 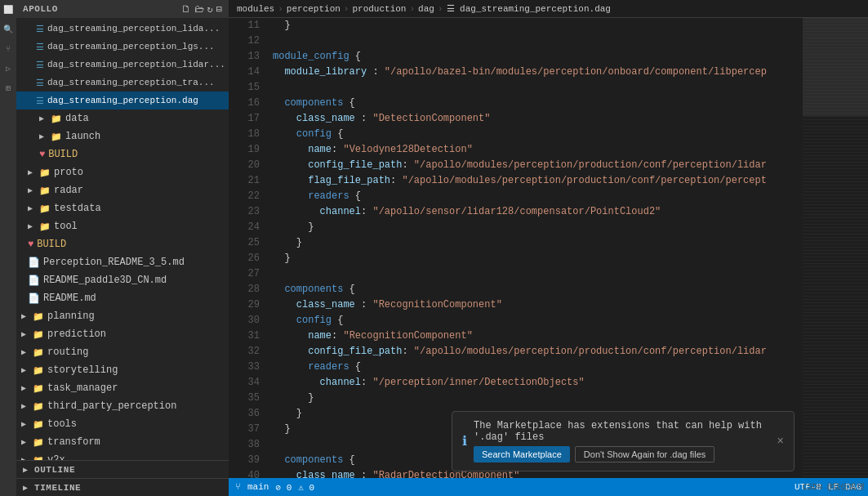 What do you see at coordinates (8, 248) in the screenshot?
I see `activity-bar: ⬜ 🔍 ⑂ ▷ ⊞` at bounding box center [8, 248].